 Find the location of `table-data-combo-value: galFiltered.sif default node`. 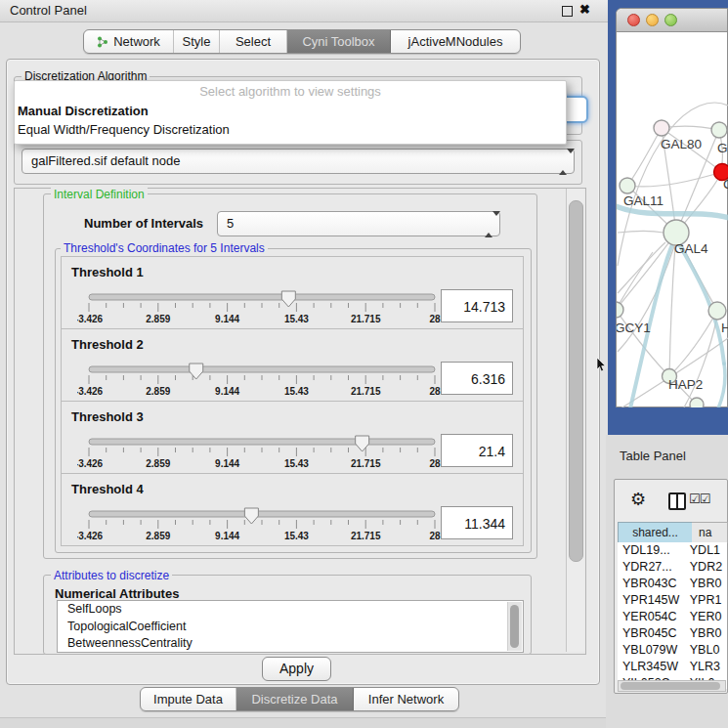

table-data-combo-value: galFiltered.sif default node is located at coordinates (106, 161).